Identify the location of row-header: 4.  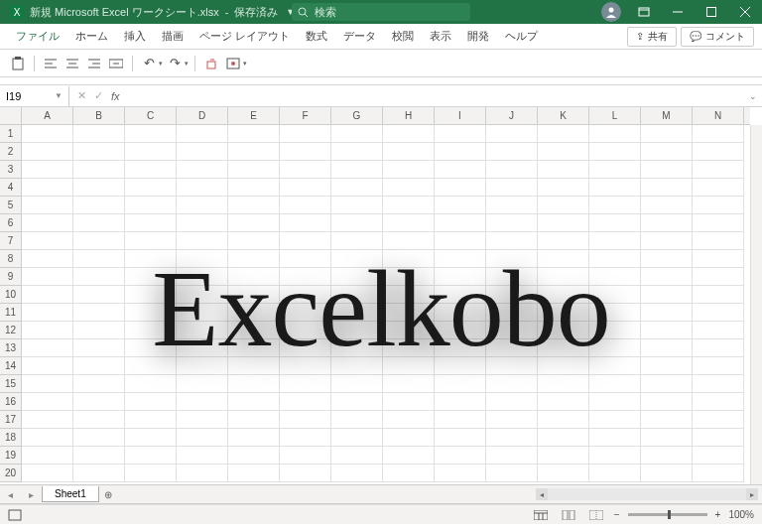
(10, 188).